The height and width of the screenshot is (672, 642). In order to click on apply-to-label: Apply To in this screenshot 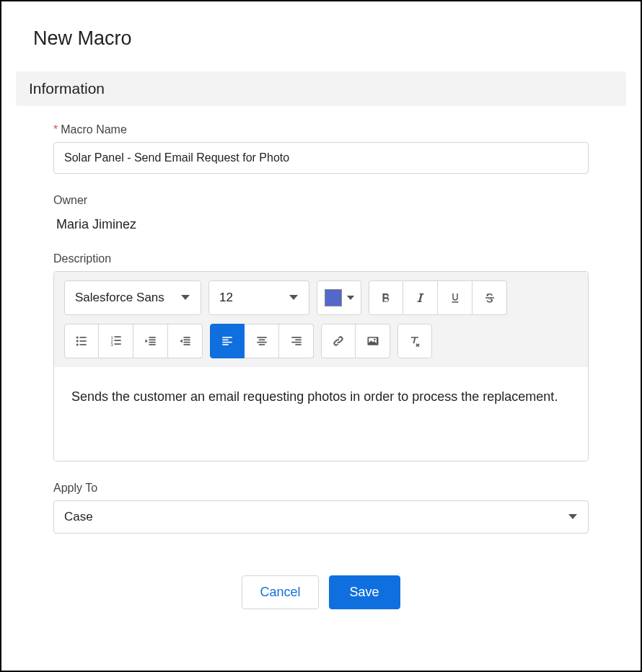, I will do `click(321, 488)`.